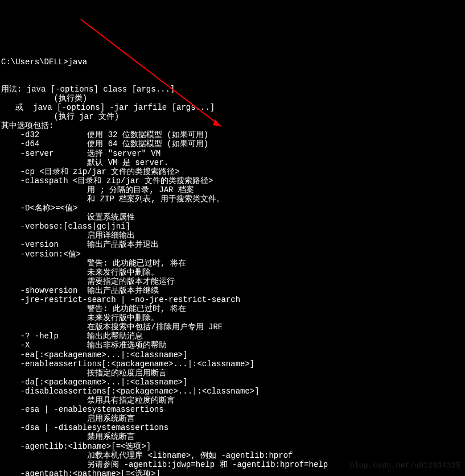  Describe the element at coordinates (232, 291) in the screenshot. I see `output-line: -showversion 输出产品版本并继续` at that location.